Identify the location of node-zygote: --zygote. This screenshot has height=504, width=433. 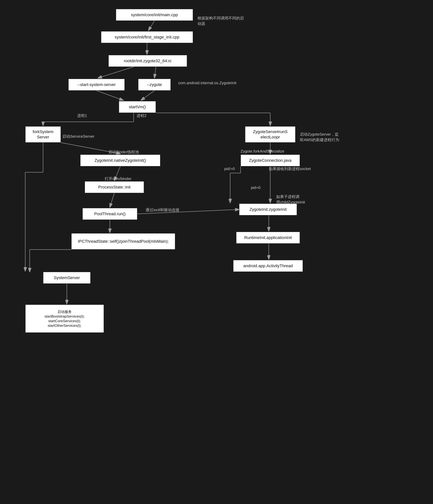
(154, 85).